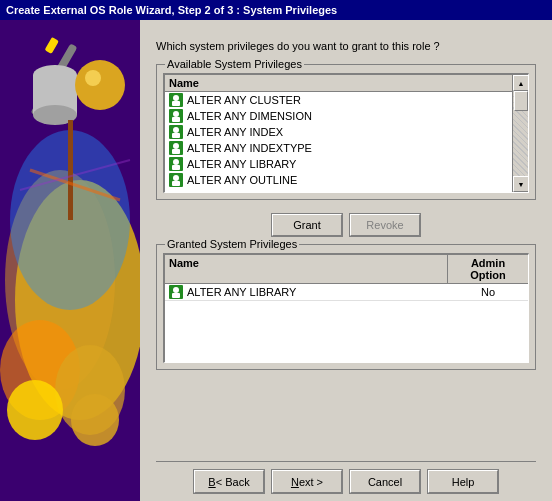 This screenshot has height=501, width=552. I want to click on title-bar-label: Create External OS Role Wizard, Step 2 o…, so click(172, 10).